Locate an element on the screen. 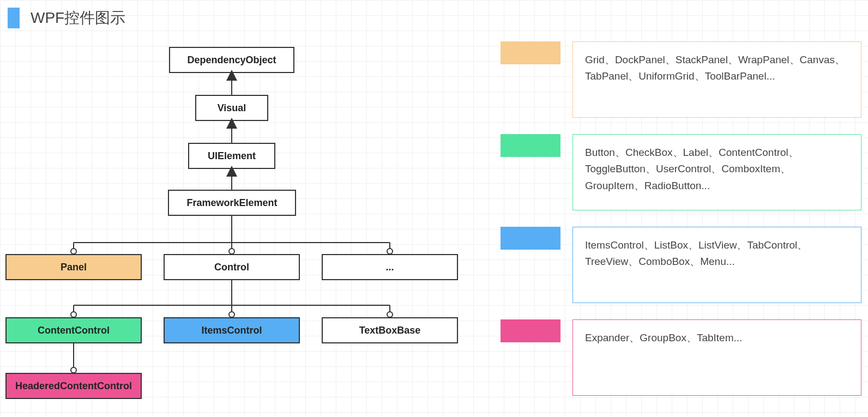 The image size is (868, 417). node-ellipsis: ... is located at coordinates (390, 267).